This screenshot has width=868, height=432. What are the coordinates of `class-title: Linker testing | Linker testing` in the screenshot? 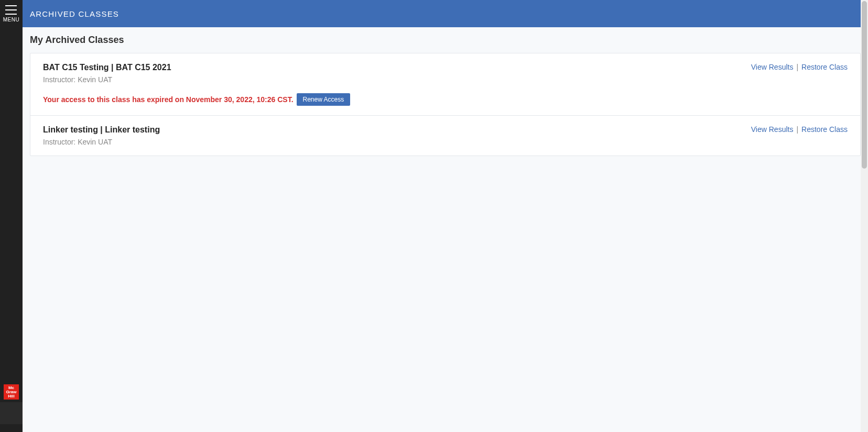 It's located at (446, 130).